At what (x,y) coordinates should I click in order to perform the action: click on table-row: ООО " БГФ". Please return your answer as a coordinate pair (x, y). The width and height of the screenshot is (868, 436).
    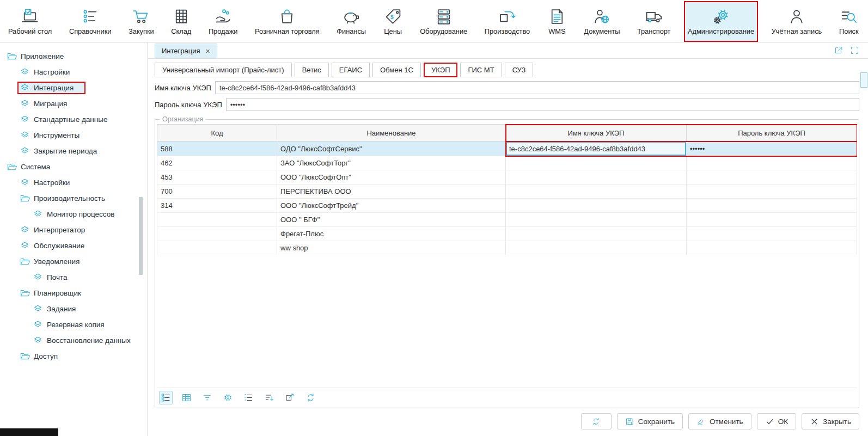
    Looking at the image, I should click on (508, 220).